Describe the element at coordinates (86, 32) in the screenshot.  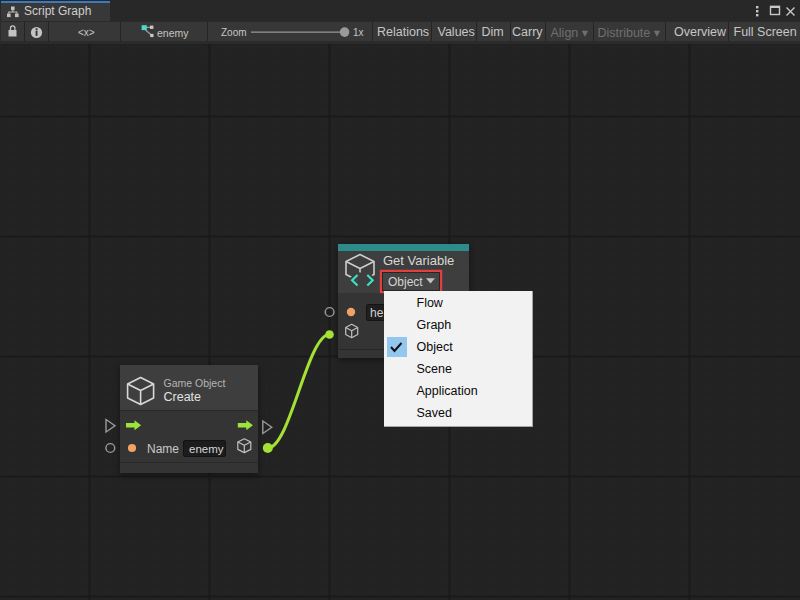
I see `svg-text: <x>` at that location.